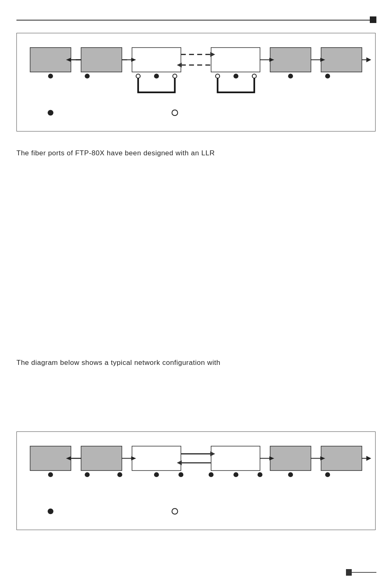 This screenshot has width=392, height=588. I want to click on top-decorative-line, so click(196, 20).